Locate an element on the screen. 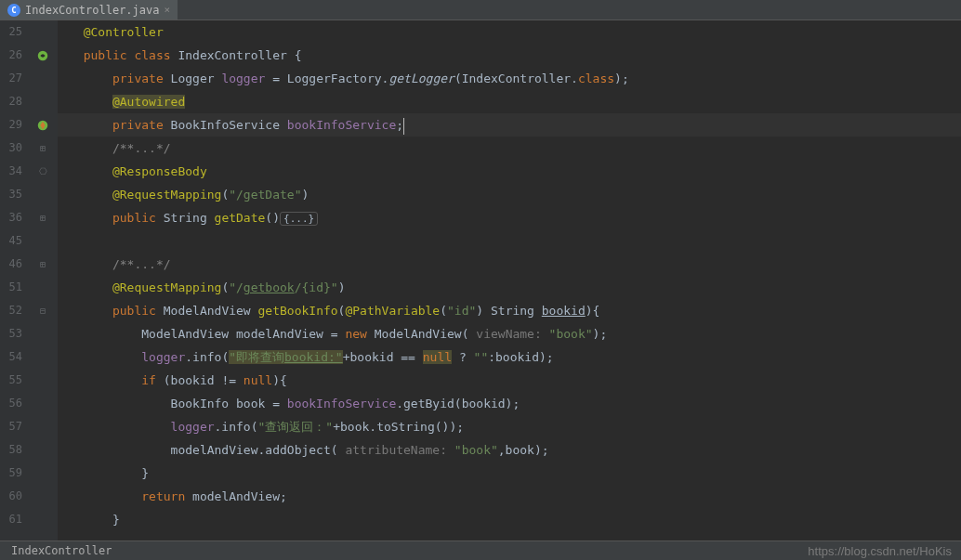 This screenshot has height=560, width=961. text: = LoggerFactory. is located at coordinates (327, 78).